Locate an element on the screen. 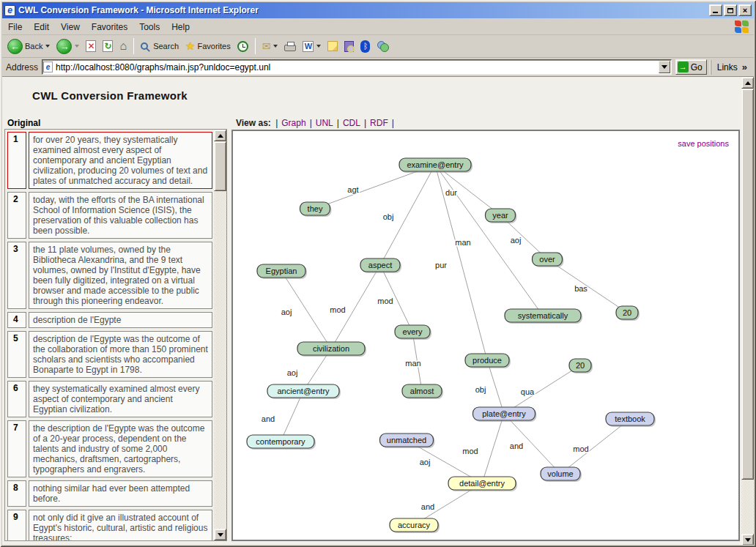 The height and width of the screenshot is (547, 756). view-as-graph-link: Graph is located at coordinates (293, 123).